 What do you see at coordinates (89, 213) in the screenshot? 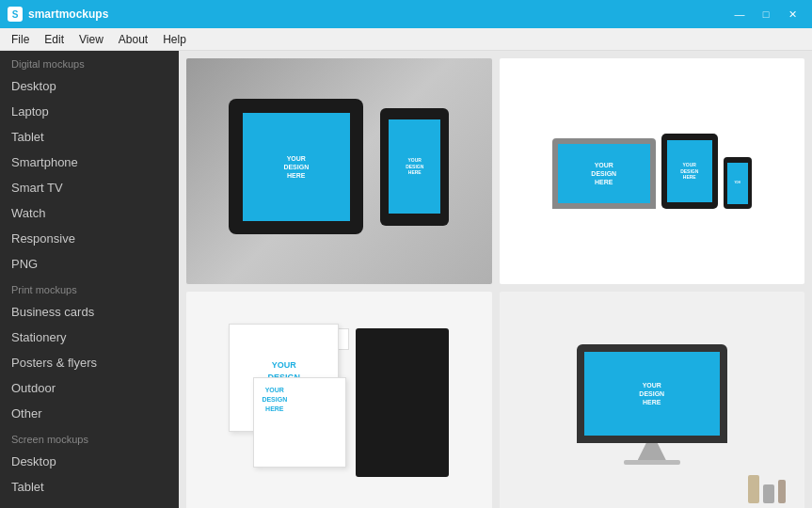
I see `sidebar-item-watch: Watch` at bounding box center [89, 213].